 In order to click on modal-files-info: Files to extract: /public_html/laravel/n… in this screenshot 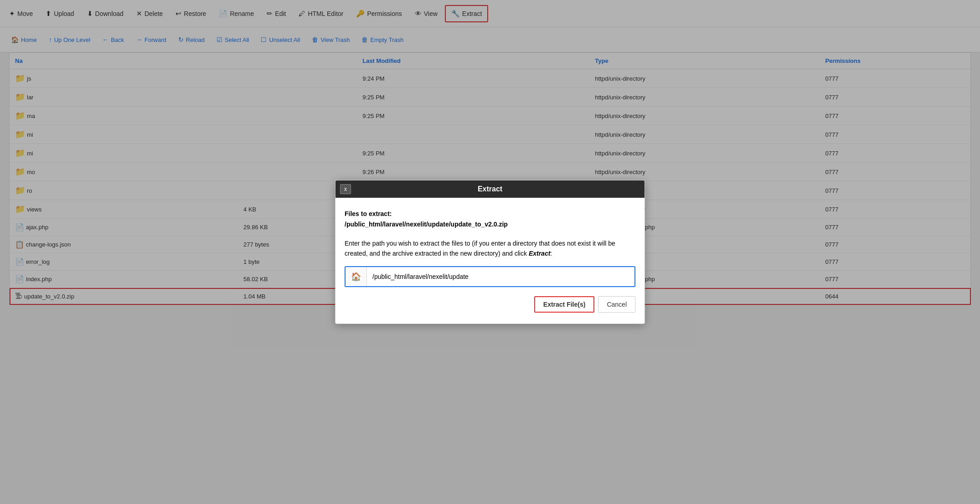, I will do `click(490, 219)`.